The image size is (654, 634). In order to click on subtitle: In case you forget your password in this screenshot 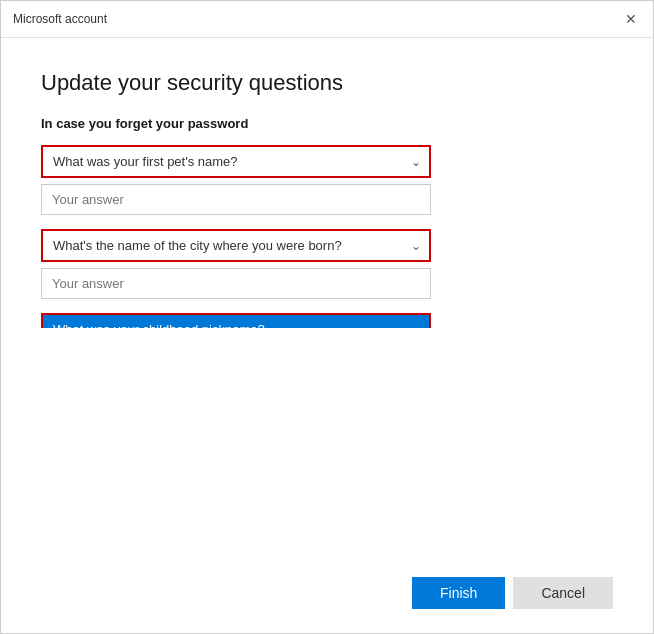, I will do `click(327, 124)`.